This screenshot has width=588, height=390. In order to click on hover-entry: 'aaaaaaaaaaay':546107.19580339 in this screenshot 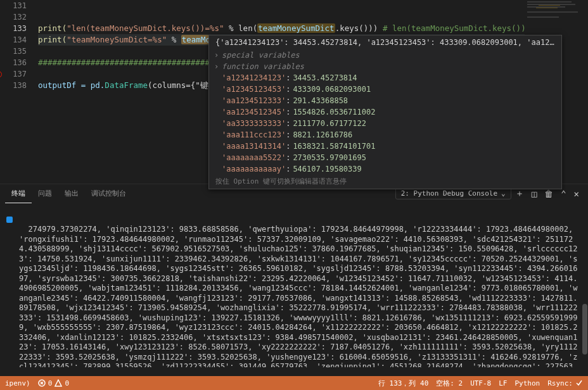, I will do `click(385, 169)`.